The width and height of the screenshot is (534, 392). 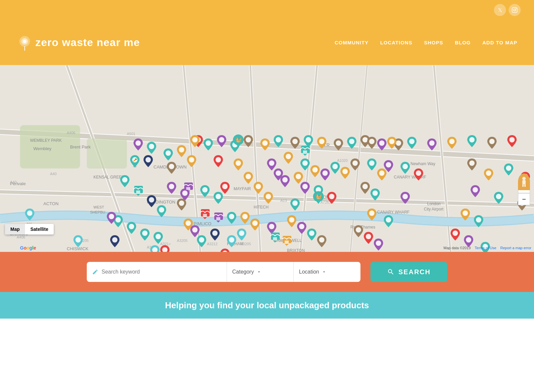 I want to click on chevron-down-icon, so click(x=259, y=272).